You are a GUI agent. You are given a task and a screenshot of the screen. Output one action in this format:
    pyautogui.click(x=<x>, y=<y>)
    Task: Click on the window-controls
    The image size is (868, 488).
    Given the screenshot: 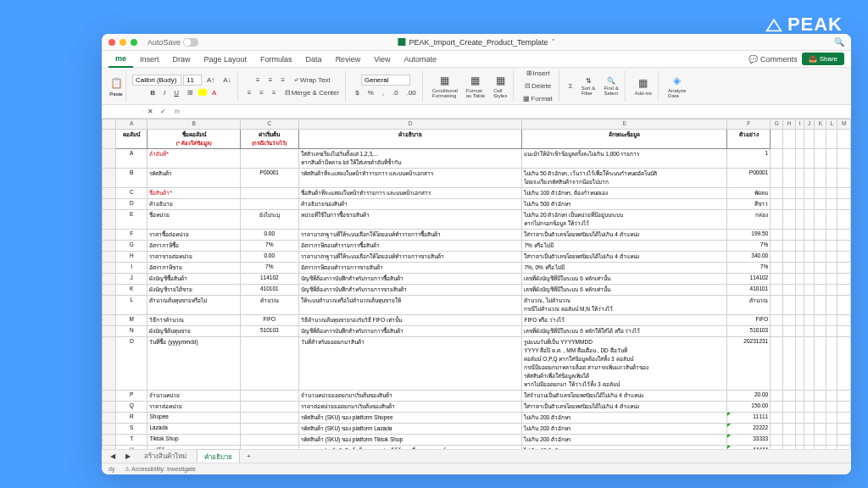 What is the action you would take?
    pyautogui.click(x=123, y=42)
    